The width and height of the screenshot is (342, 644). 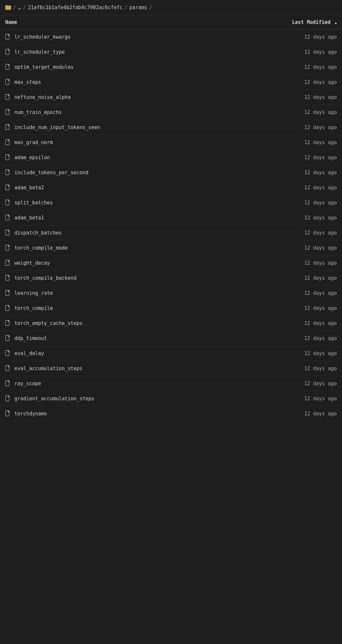 I want to click on table-row: max_grad_norm12 days ago, so click(x=171, y=142).